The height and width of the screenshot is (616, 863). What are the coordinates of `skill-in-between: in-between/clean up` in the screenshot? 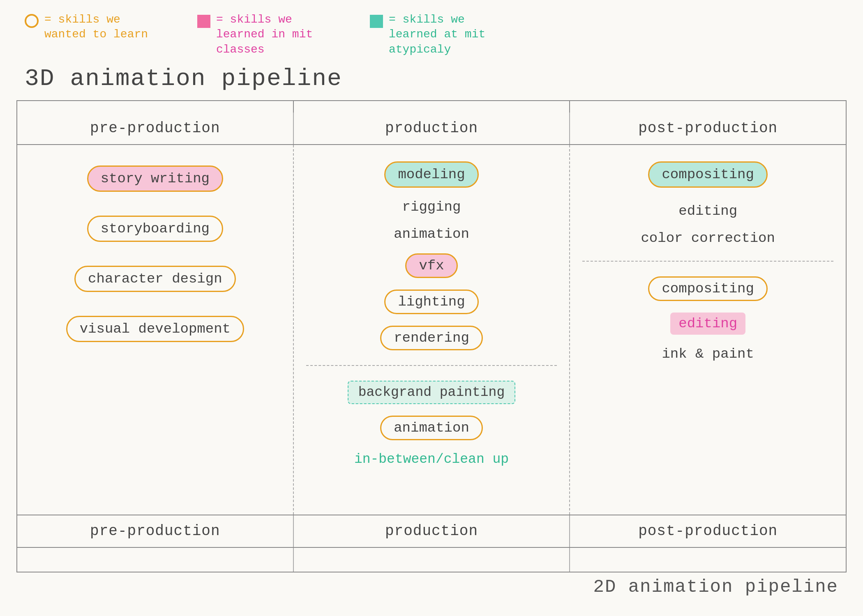 It's located at (432, 459).